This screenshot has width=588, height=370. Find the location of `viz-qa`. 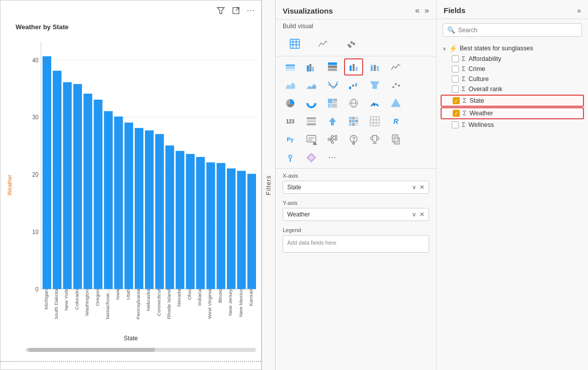

viz-qa is located at coordinates (354, 139).